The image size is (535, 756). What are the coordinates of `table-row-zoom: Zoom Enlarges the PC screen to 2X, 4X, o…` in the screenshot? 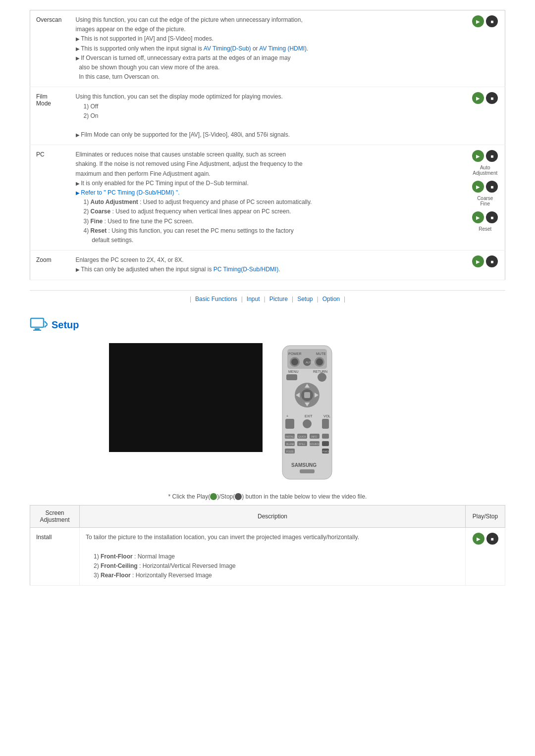 It's located at (268, 265).